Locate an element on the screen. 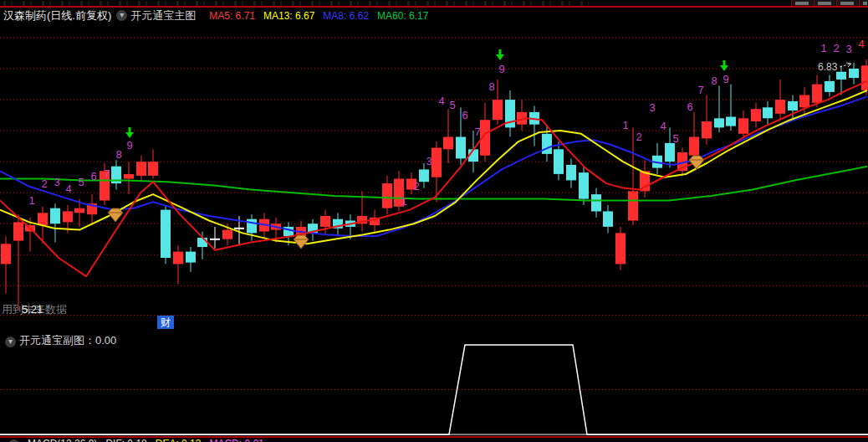 The width and height of the screenshot is (868, 442). dea-value: DEA: 0.13 is located at coordinates (179, 440).